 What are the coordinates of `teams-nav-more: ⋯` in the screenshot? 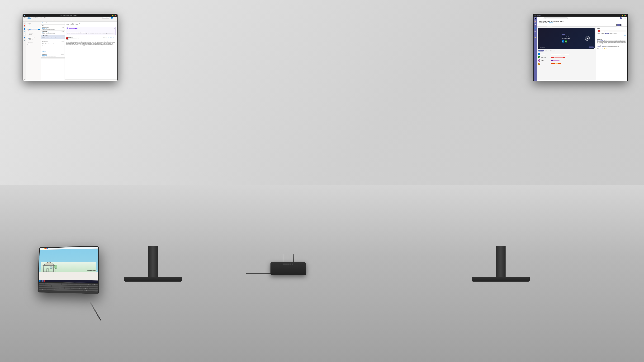 It's located at (535, 79).